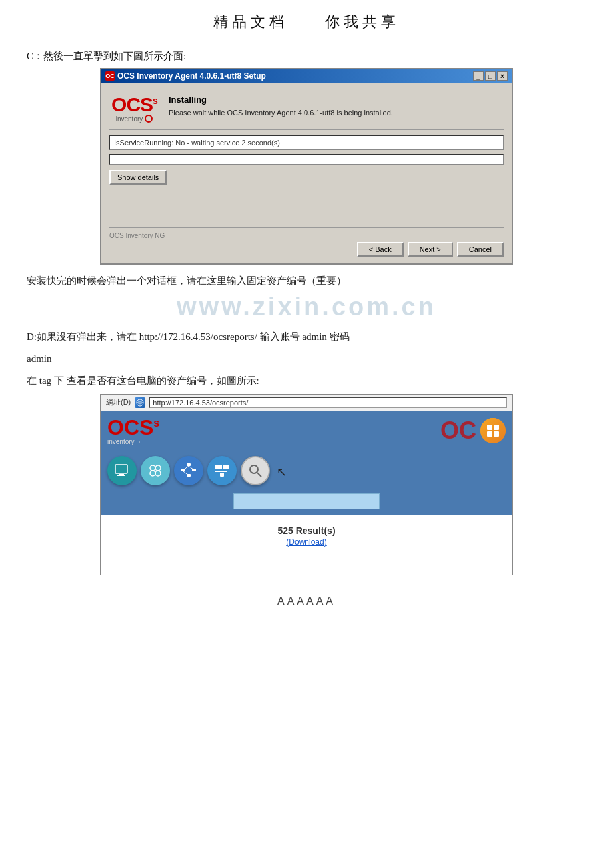 This screenshot has height=868, width=613. Describe the element at coordinates (306, 109) in the screenshot. I see `dialog-top-section: OCSs inventory Installing Please wait wh…` at that location.